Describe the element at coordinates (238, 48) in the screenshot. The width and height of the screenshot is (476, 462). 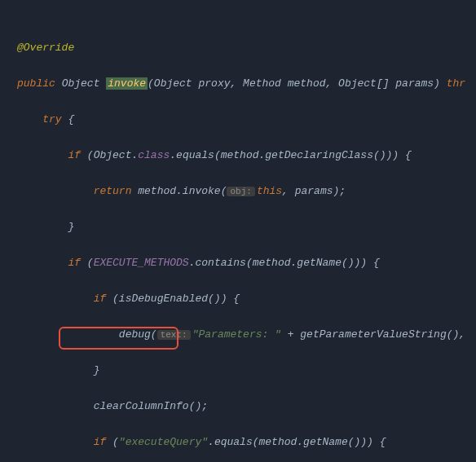
I see `code-line: @Override` at that location.